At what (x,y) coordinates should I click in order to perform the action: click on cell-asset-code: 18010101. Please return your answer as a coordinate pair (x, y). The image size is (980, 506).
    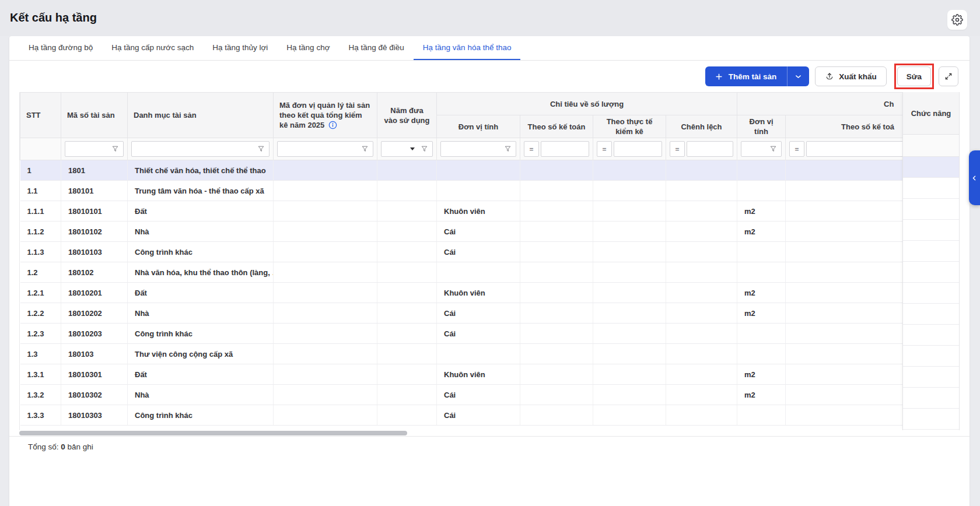
    Looking at the image, I should click on (94, 211).